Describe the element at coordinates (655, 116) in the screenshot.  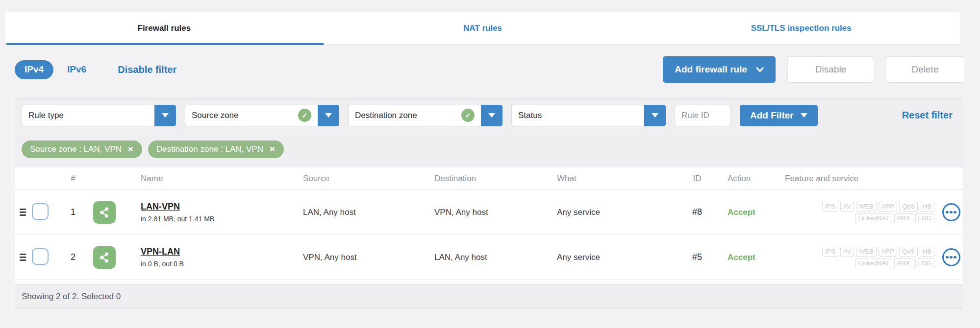
I see `status-dropdown-button` at that location.